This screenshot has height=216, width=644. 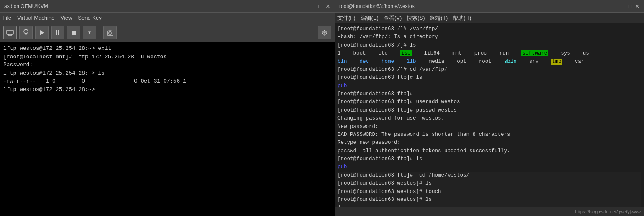 What do you see at coordinates (26, 6) in the screenshot?
I see `left-window-title: asd on QEMU/KVM` at bounding box center [26, 6].